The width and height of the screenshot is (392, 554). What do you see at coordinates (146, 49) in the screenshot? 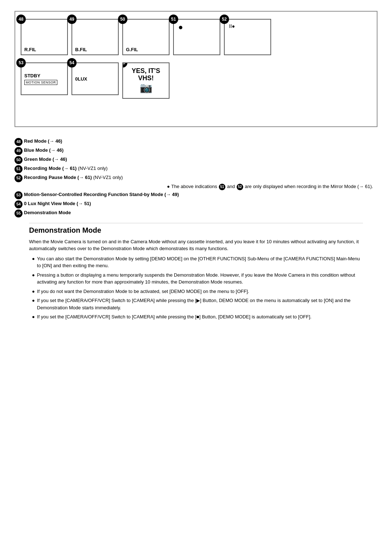
I see `label-gfil: G.FIL` at bounding box center [146, 49].